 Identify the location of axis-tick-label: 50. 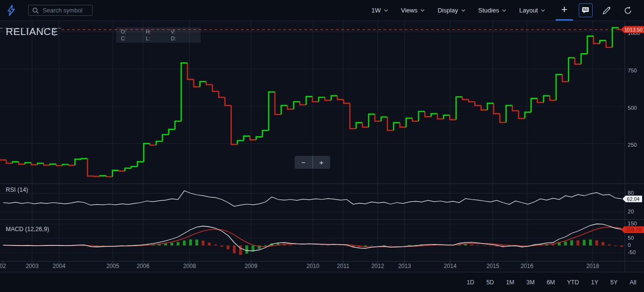
(631, 238).